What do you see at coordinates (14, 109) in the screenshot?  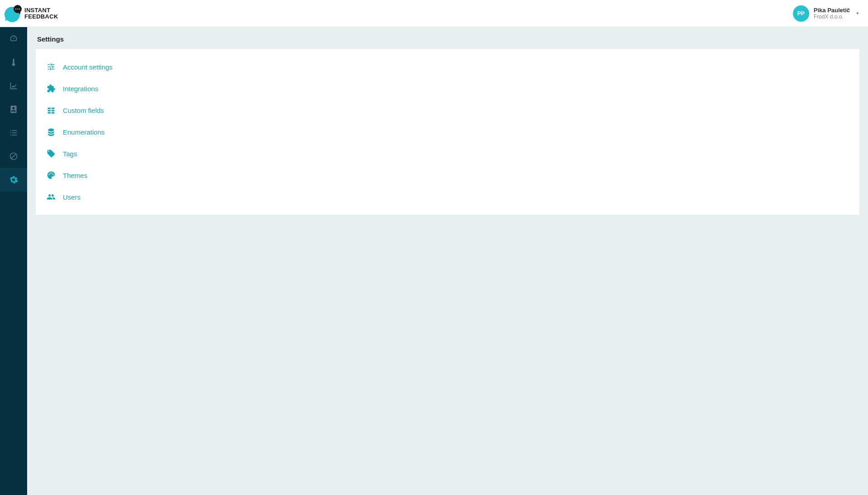 I see `address-book-icon` at bounding box center [14, 109].